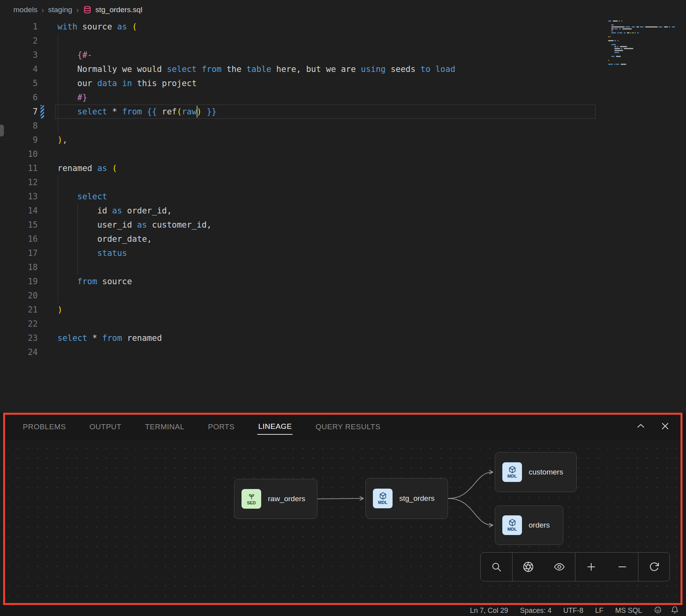 This screenshot has width=686, height=616. Describe the element at coordinates (19, 69) in the screenshot. I see `line-number: 4` at that location.